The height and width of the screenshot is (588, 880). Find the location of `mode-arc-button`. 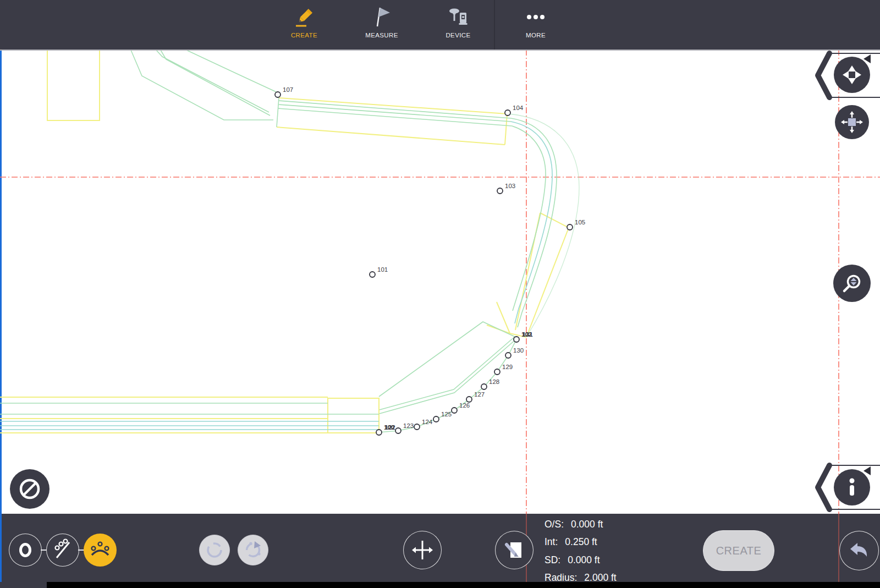

mode-arc-button is located at coordinates (100, 550).